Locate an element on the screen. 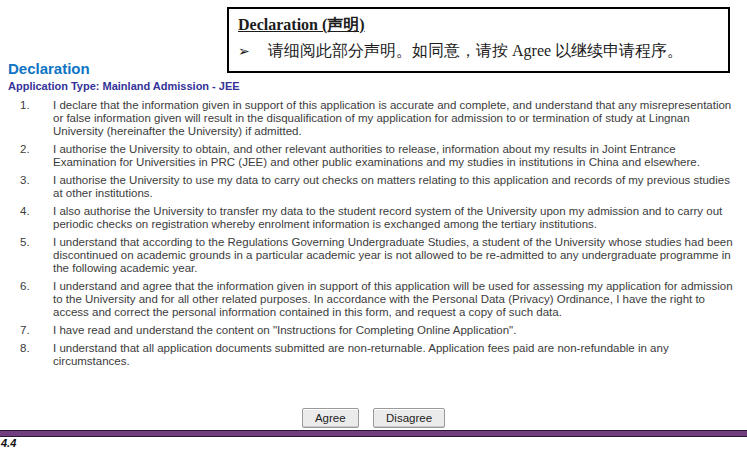 This screenshot has width=747, height=450. item-text: I declare that the information given in … is located at coordinates (397, 118).